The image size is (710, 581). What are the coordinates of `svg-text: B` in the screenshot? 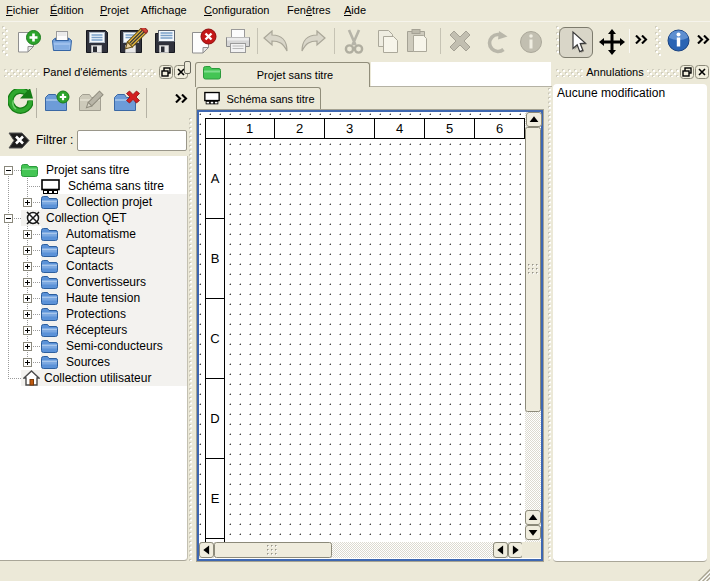 It's located at (216, 258).